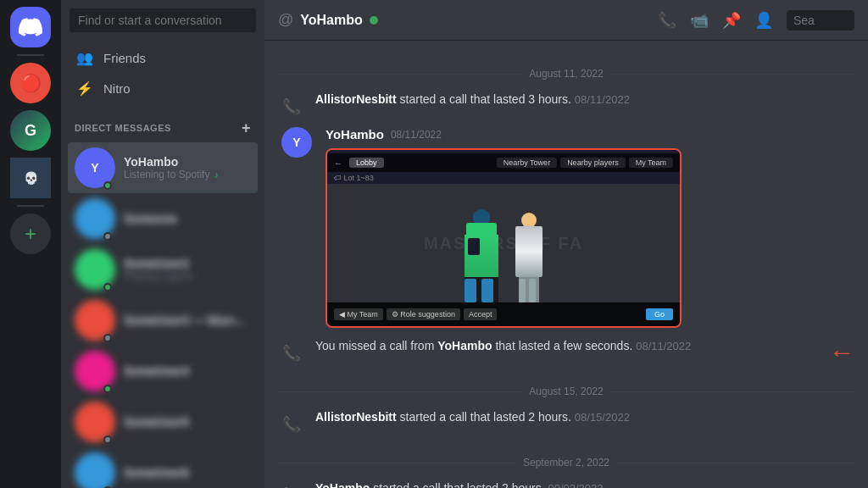 The height and width of the screenshot is (488, 868). I want to click on dm-username-2: Someone, so click(187, 219).